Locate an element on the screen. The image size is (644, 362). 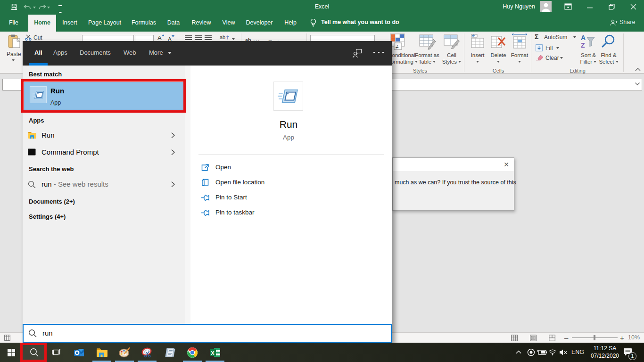
tab-help: Help is located at coordinates (290, 23).